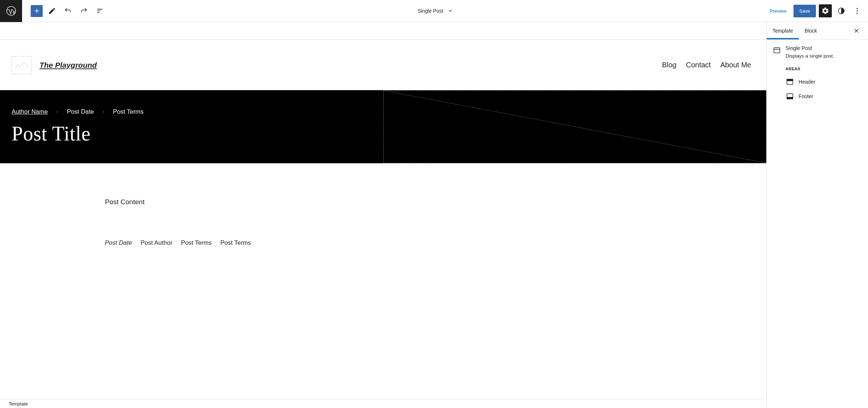 The height and width of the screenshot is (408, 868). What do you see at coordinates (22, 65) in the screenshot?
I see `site-logo-placeholder` at bounding box center [22, 65].